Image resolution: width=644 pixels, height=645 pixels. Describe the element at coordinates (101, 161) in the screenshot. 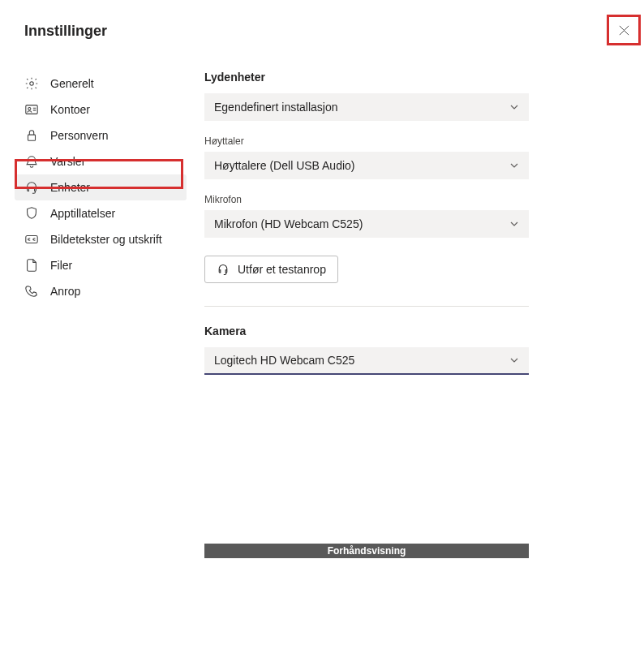

I see `sidebar-item-notifications: Varsler` at that location.